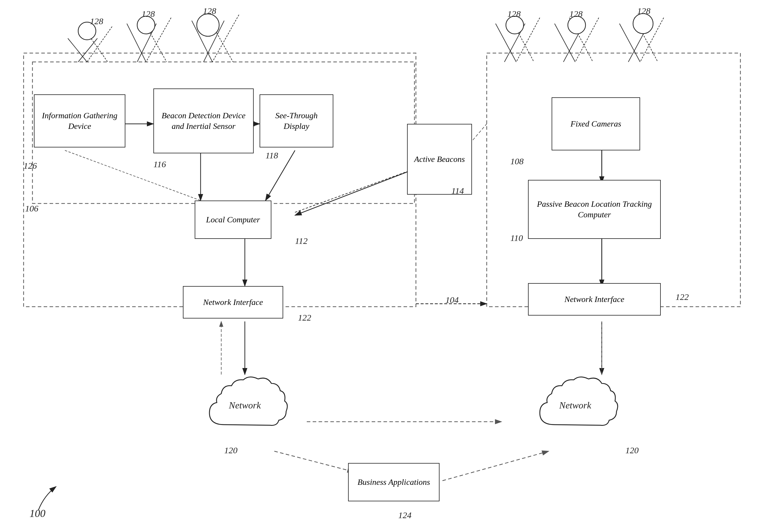  I want to click on network-interface-right-box: Network Interface, so click(594, 299).